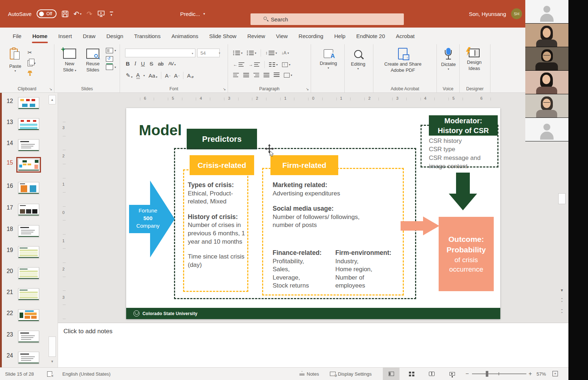 The width and height of the screenshot is (588, 380). What do you see at coordinates (311, 36) in the screenshot?
I see `tab-recording: Recording` at bounding box center [311, 36].